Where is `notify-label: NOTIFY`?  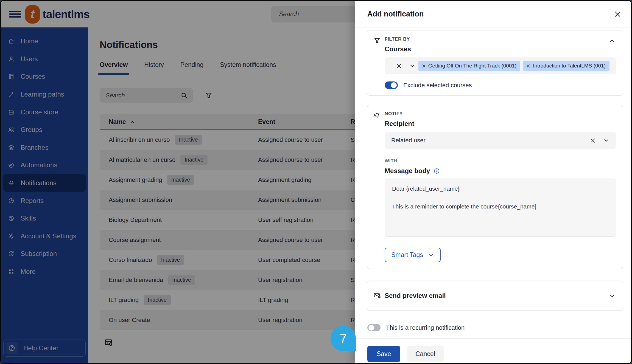
notify-label: NOTIFY is located at coordinates (500, 114).